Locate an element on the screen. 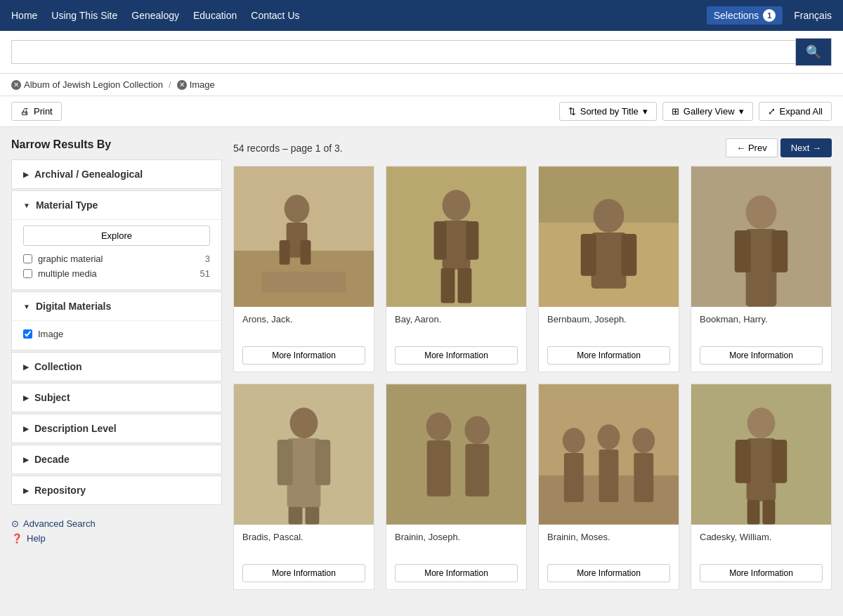 Image resolution: width=843 pixels, height=616 pixels. breadcrumb-label-collection: Album of Jewish Legion Collection is located at coordinates (93, 84).